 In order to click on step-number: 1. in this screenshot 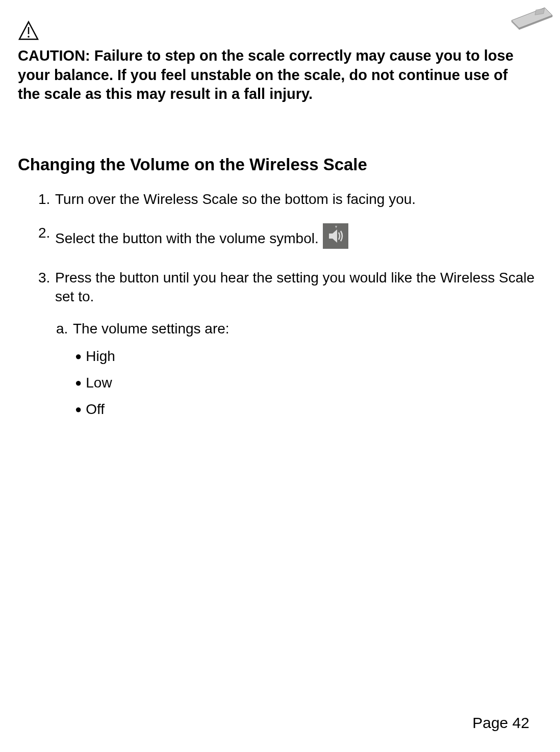, I will do `click(47, 199)`.